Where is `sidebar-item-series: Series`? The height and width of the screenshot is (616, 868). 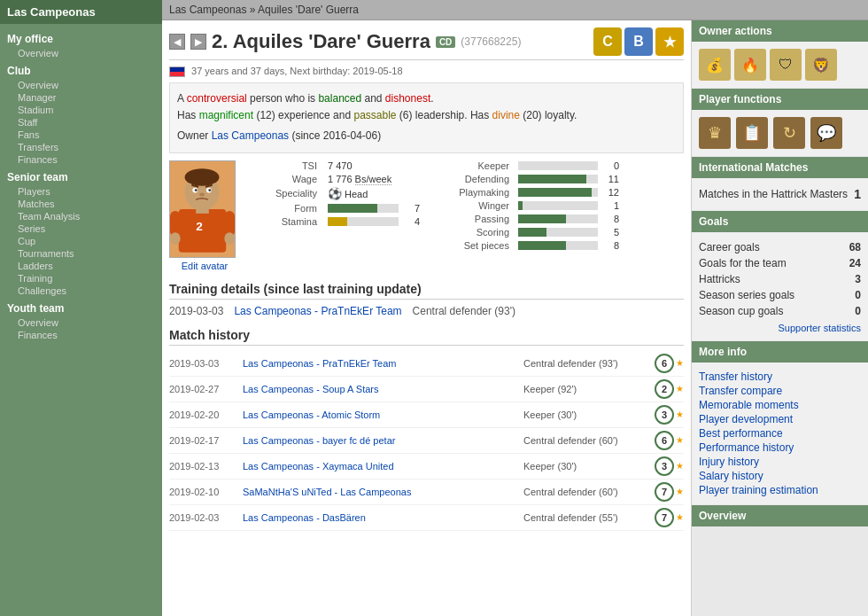 sidebar-item-series: Series is located at coordinates (81, 229).